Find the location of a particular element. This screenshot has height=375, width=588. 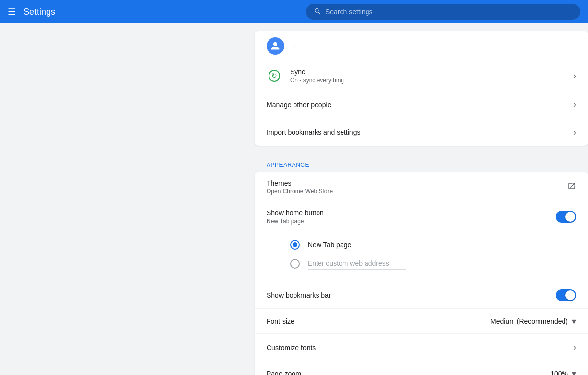

customize-fonts-chevron: › is located at coordinates (575, 348).